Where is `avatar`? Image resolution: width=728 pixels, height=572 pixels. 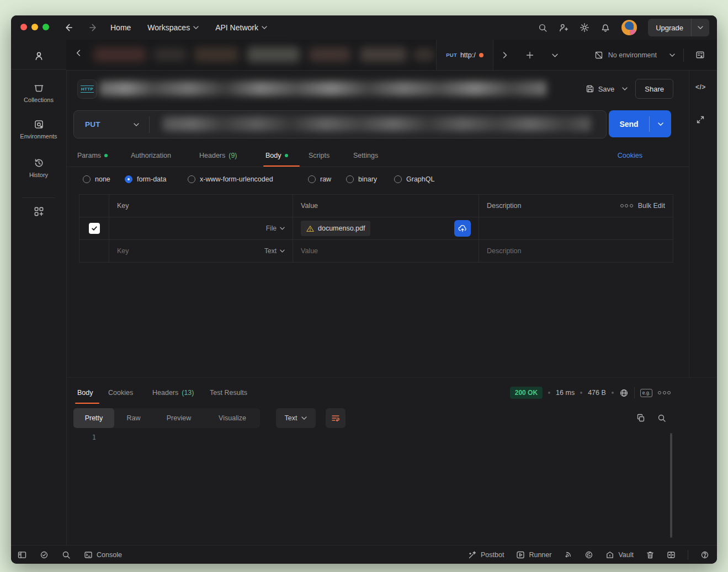 avatar is located at coordinates (629, 28).